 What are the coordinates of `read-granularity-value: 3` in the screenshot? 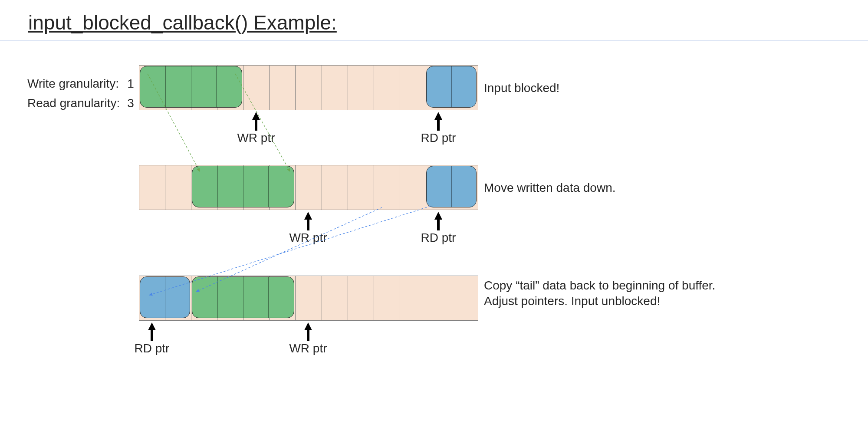 It's located at (131, 103).